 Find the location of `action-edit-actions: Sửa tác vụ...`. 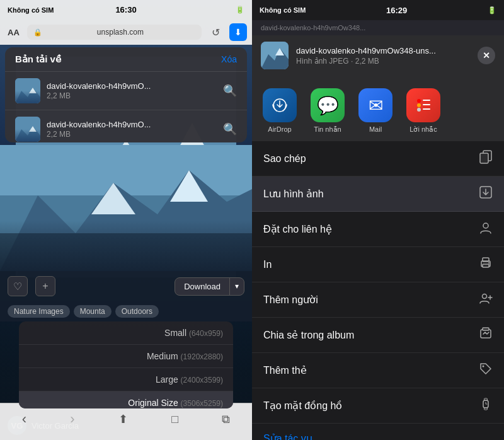

action-edit-actions: Sửa tác vụ... is located at coordinates (378, 432).